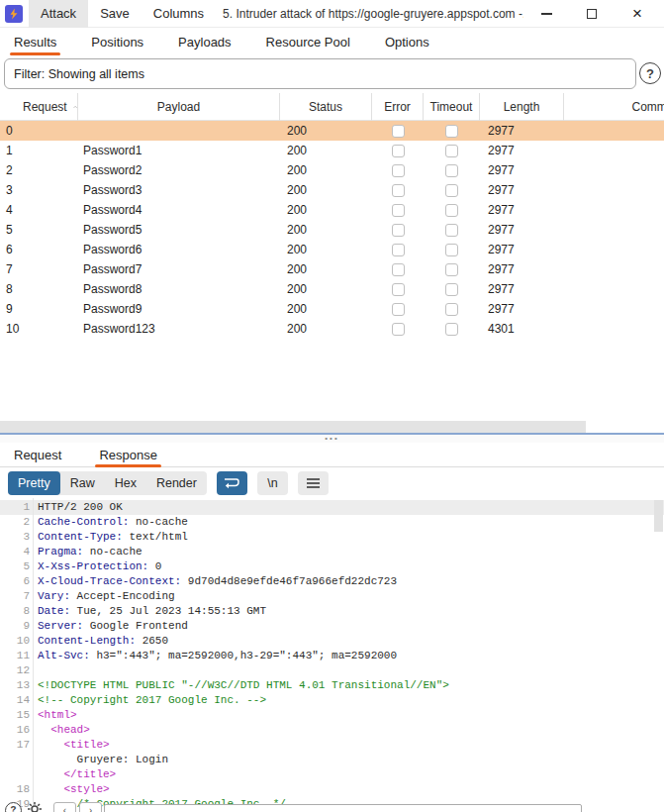 The height and width of the screenshot is (812, 664). I want to click on table-row: 0 200 2977, so click(332, 131).